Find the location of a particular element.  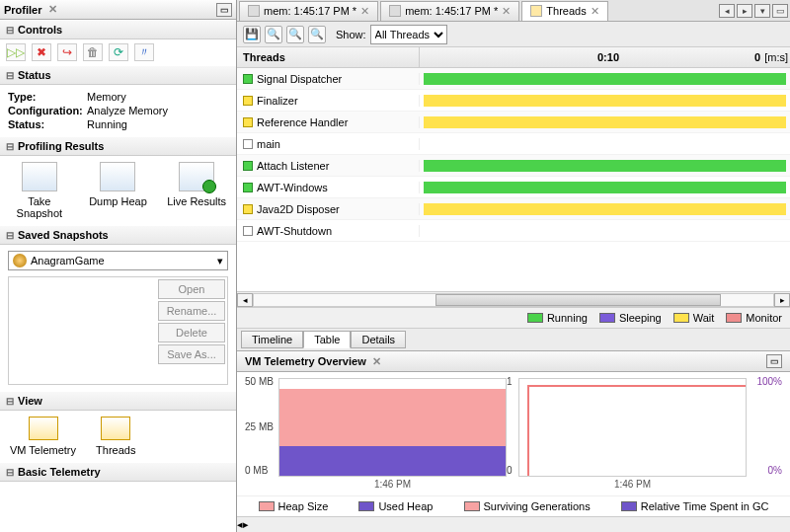

threads-view-button: Threads is located at coordinates (116, 436).